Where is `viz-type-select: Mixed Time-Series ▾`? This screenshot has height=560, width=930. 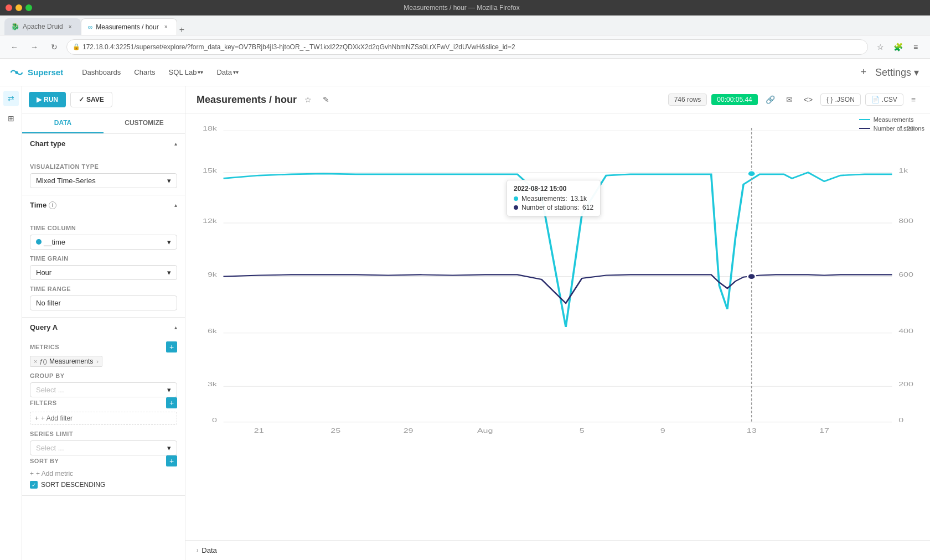 viz-type-select: Mixed Time-Series ▾ is located at coordinates (104, 180).